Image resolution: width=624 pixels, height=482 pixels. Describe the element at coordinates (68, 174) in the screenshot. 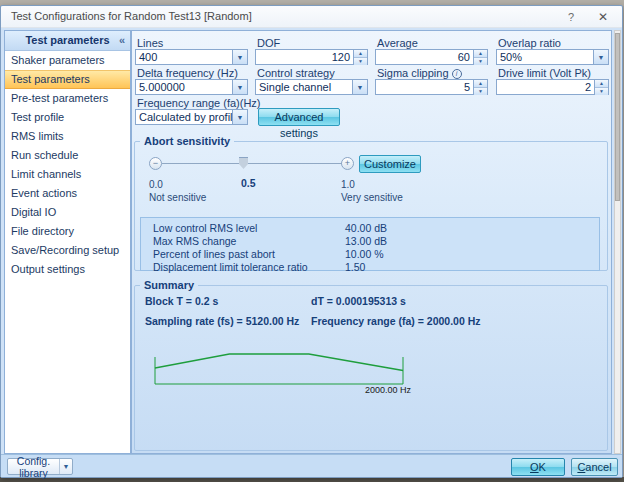

I see `sidebar-item-limit-channels: Limit channels` at that location.